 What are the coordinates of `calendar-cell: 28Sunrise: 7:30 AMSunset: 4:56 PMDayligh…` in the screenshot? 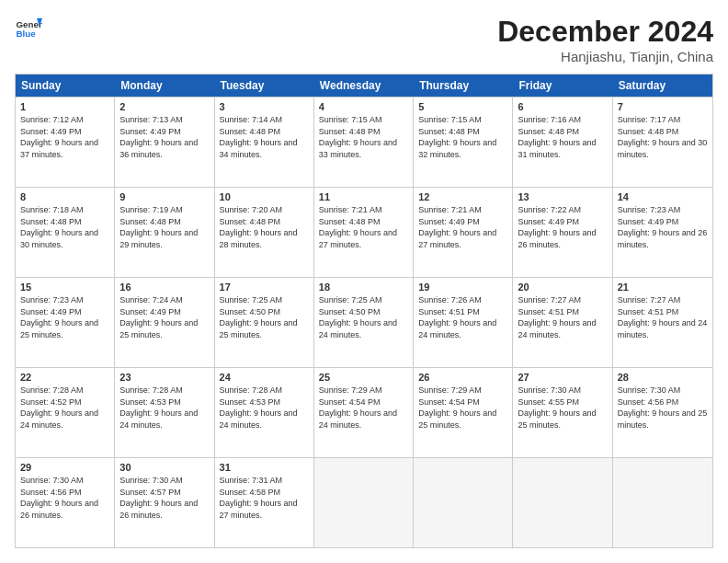 It's located at (663, 412).